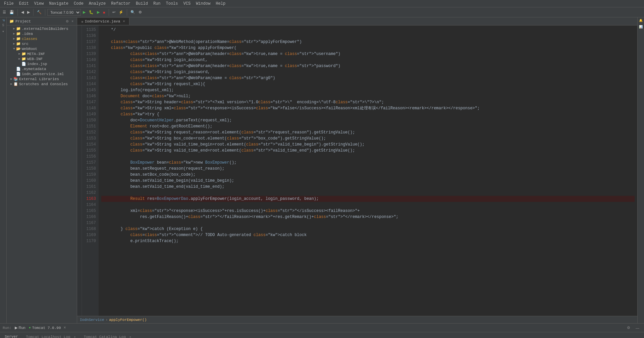 This screenshot has height=338, width=644. I want to click on toolbar-sep4, so click(109, 12).